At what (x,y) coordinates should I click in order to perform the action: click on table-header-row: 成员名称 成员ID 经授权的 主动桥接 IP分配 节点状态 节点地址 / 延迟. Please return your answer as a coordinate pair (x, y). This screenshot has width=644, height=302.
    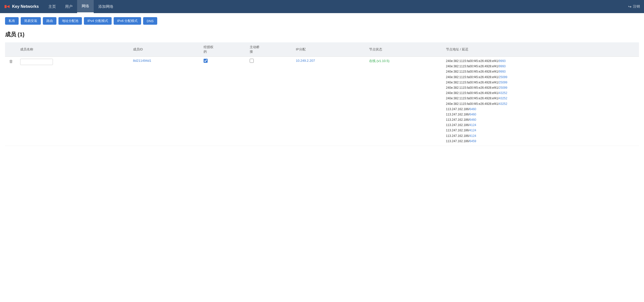
    Looking at the image, I should click on (322, 49).